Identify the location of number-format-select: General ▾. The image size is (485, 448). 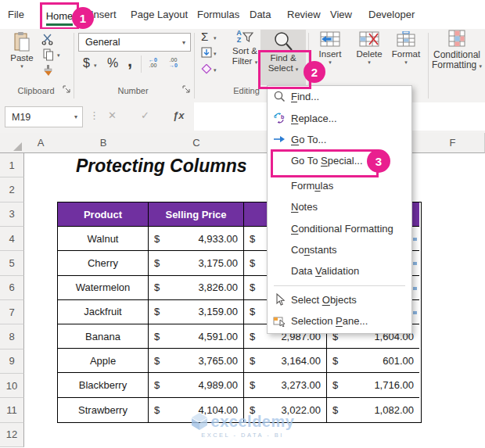
(135, 42).